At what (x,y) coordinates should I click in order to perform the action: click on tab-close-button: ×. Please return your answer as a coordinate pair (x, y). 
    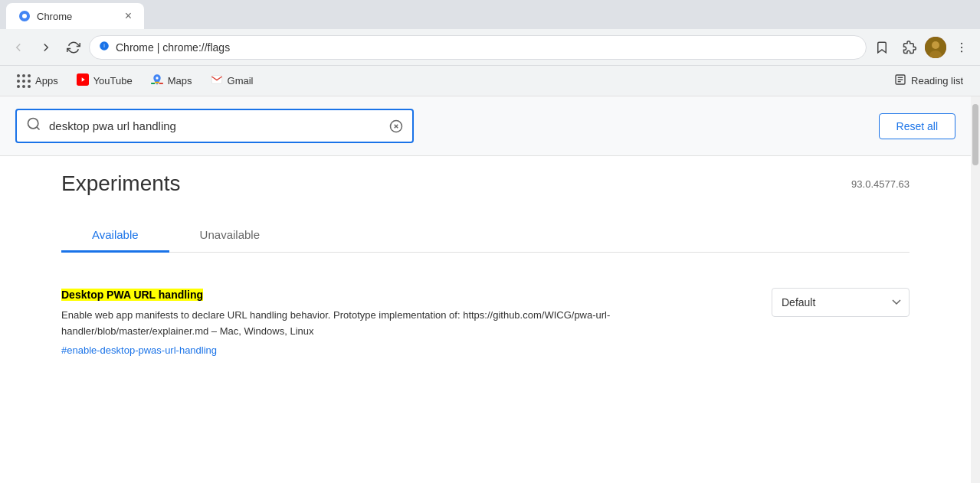
    Looking at the image, I should click on (129, 16).